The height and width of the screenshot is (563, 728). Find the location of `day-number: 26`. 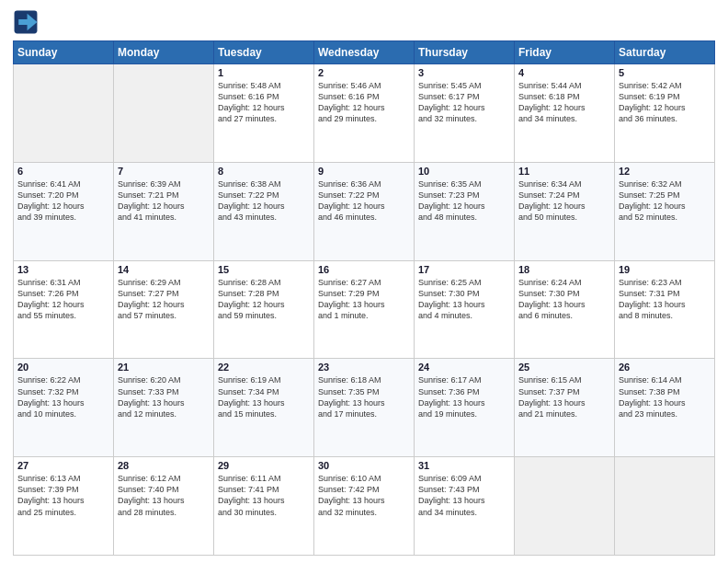

day-number: 26 is located at coordinates (665, 367).